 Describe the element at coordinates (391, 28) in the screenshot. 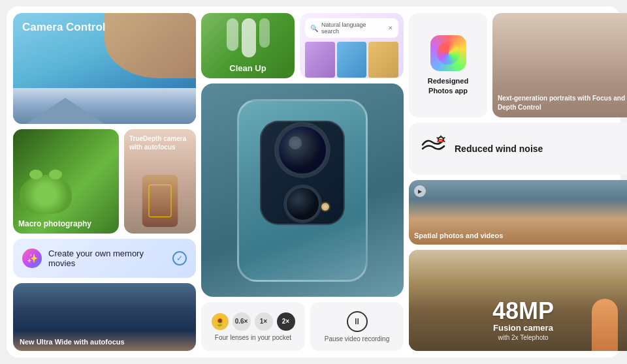

I see `search-clear-icon: ✕` at that location.